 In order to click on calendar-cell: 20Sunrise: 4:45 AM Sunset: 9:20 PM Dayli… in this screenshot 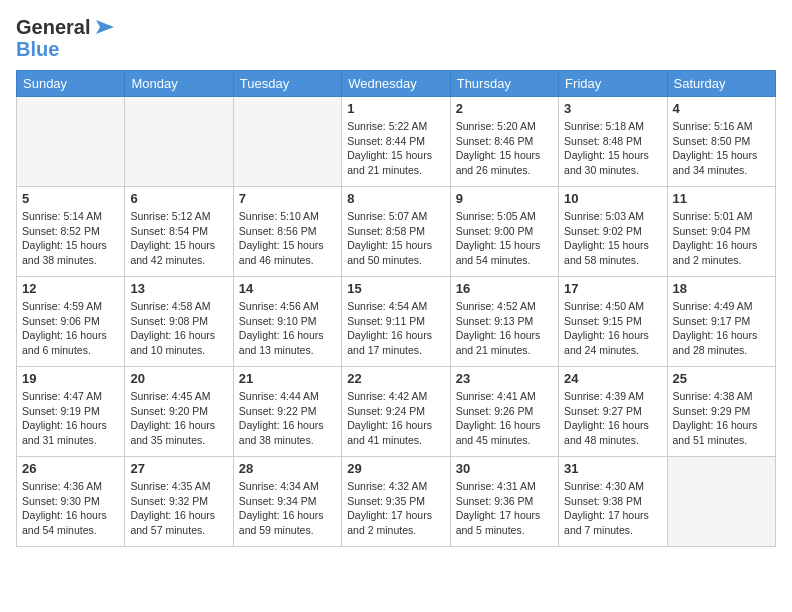, I will do `click(179, 412)`.